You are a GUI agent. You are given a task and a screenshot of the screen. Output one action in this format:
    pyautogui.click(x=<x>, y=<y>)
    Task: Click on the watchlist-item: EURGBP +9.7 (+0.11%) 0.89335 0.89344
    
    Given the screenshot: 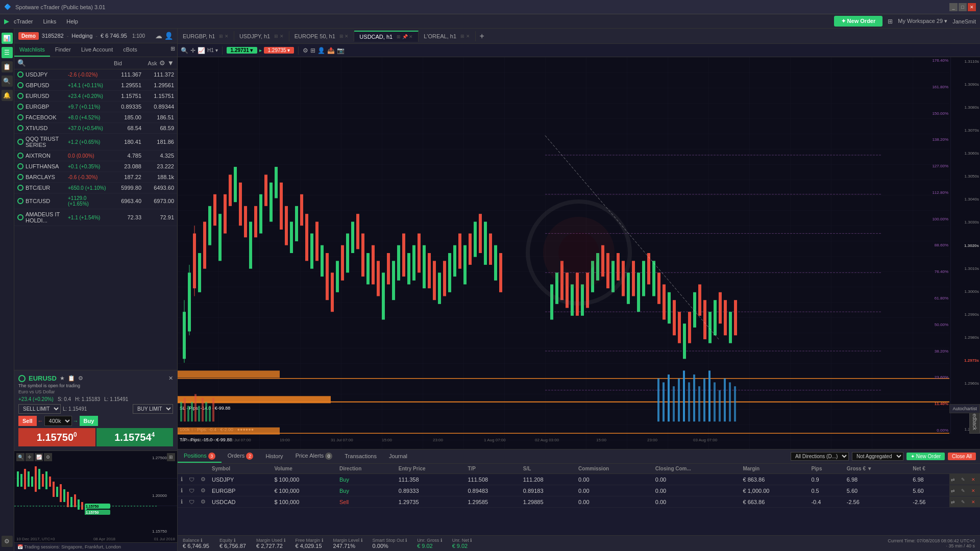 What is the action you would take?
    pyautogui.click(x=96, y=107)
    